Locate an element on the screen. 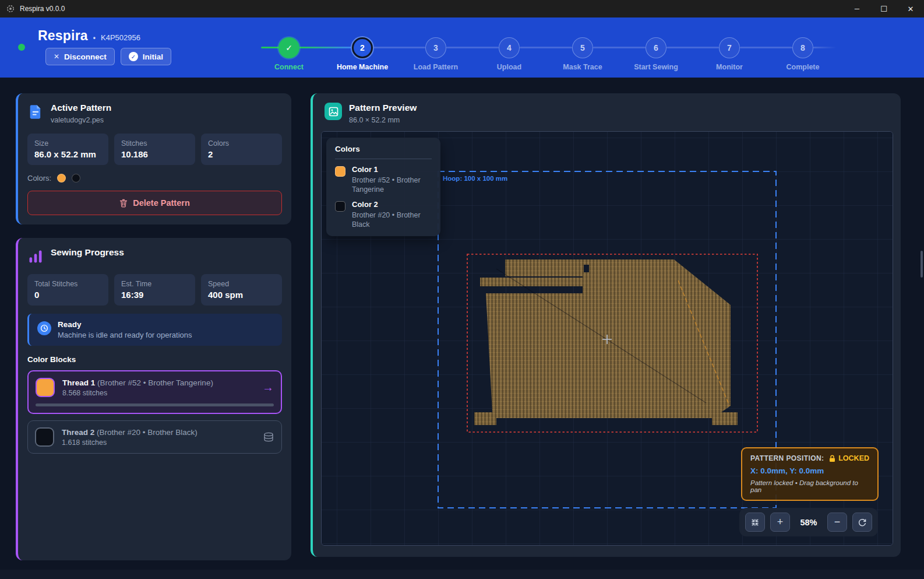 The height and width of the screenshot is (579, 924). window-titlebar: Respira v0.0.0 ─ ☐ ✕ is located at coordinates (462, 9).